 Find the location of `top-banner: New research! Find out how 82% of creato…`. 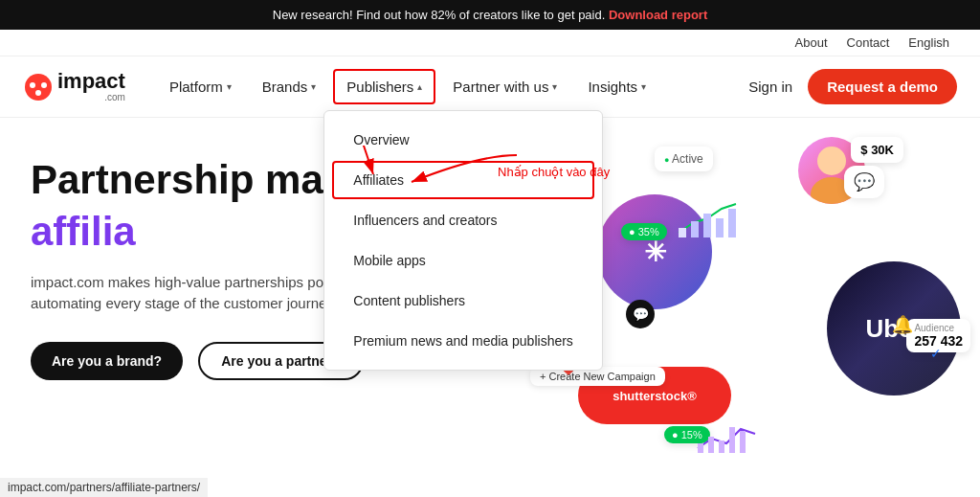

top-banner: New research! Find out how 82% of creato… is located at coordinates (490, 15).